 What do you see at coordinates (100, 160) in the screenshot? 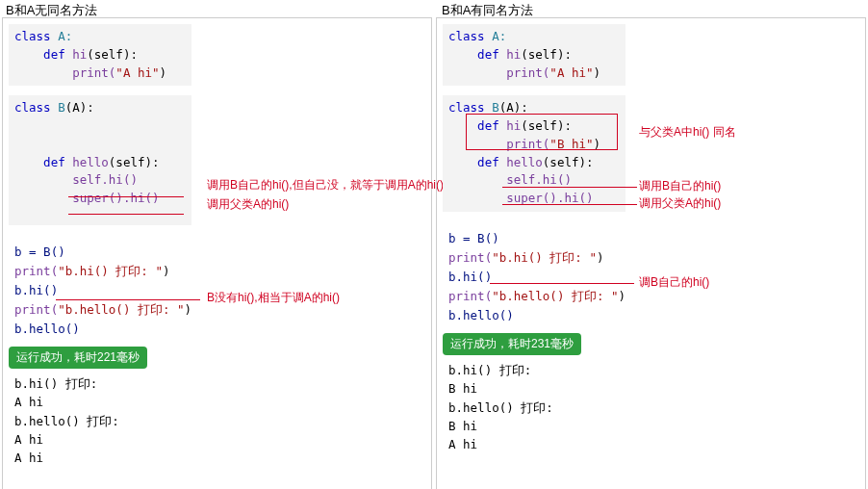
I see `left-code-classB: class B(A): def hello(self): self.hi() s…` at bounding box center [100, 160].